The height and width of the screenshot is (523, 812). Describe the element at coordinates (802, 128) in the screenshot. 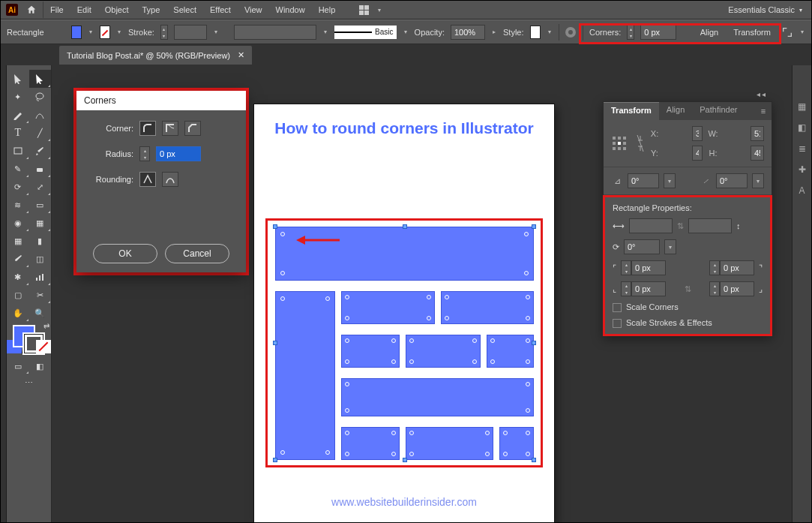

I see `dock-icon: ◧` at that location.